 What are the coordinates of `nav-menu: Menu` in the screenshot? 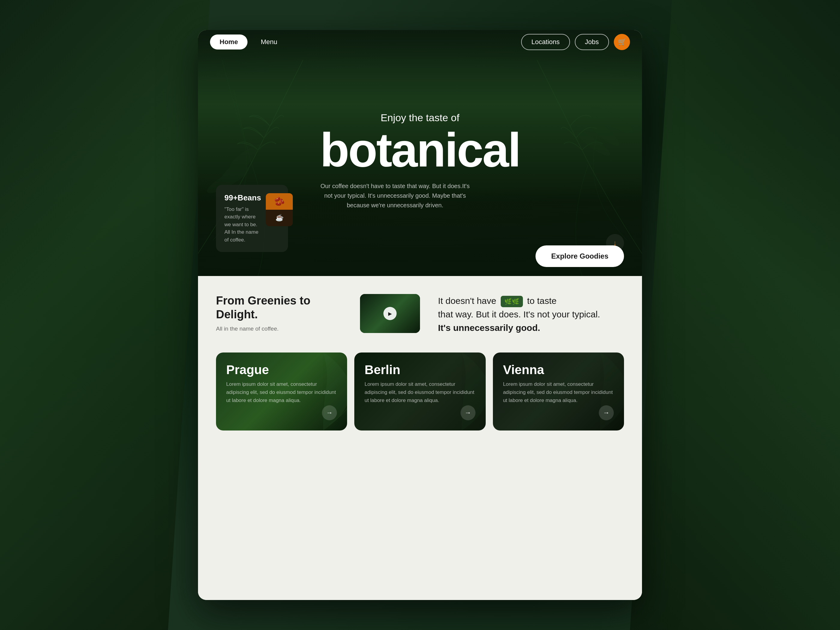 It's located at (269, 42).